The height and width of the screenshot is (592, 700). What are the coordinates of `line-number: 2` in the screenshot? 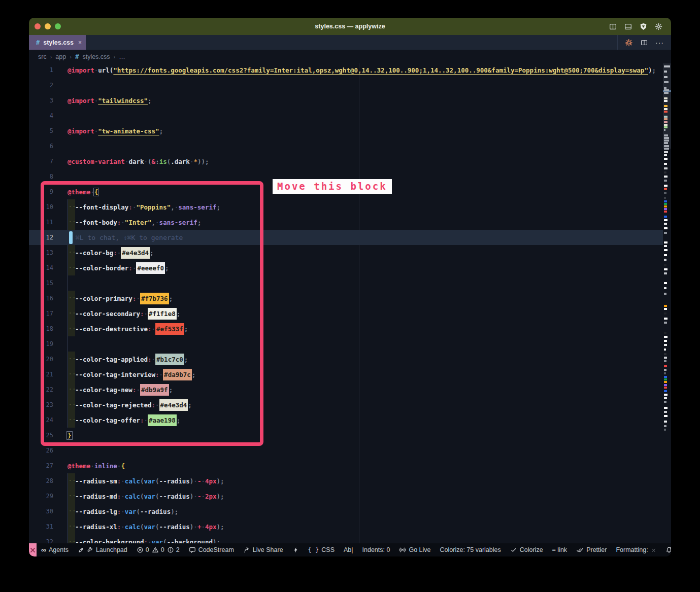 It's located at (48, 85).